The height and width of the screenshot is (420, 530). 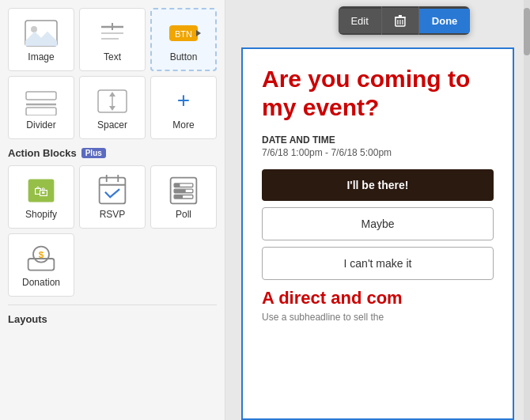 I want to click on block-label-image: Image, so click(x=41, y=57).